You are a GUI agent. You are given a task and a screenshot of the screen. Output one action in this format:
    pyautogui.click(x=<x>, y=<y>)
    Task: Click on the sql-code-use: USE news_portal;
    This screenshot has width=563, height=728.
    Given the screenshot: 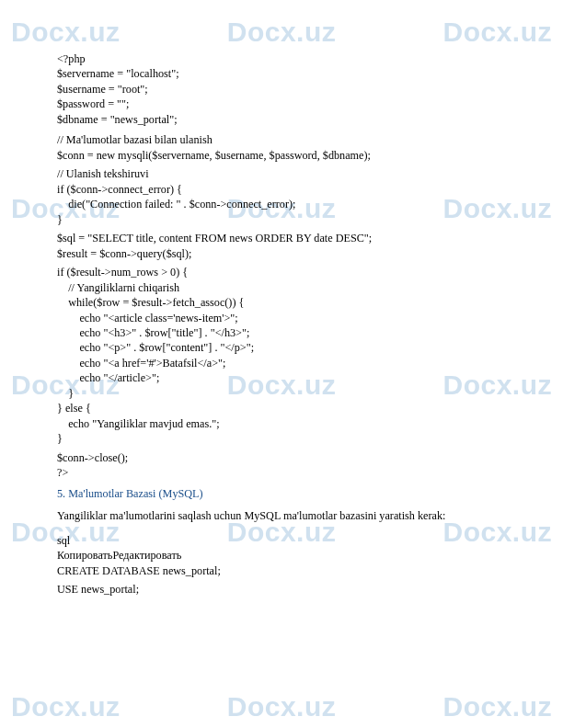 What is the action you would take?
    pyautogui.click(x=282, y=589)
    